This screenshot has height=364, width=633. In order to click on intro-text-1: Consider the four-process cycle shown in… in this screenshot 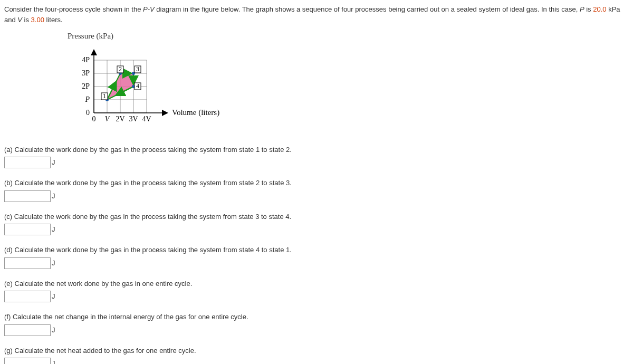, I will do `click(74, 9)`.